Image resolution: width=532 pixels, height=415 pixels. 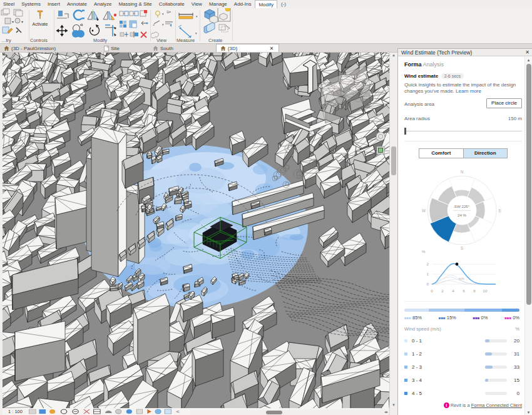 What do you see at coordinates (428, 274) in the screenshot?
I see `svg-text: 1` at bounding box center [428, 274].